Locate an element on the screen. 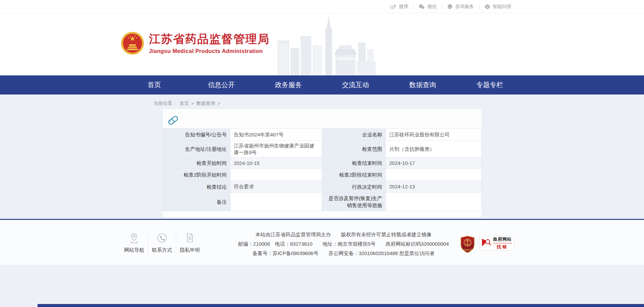 The image size is (644, 307). table-row: 检查2阶段开始时间 检查2阶段结束时间 is located at coordinates (322, 175).